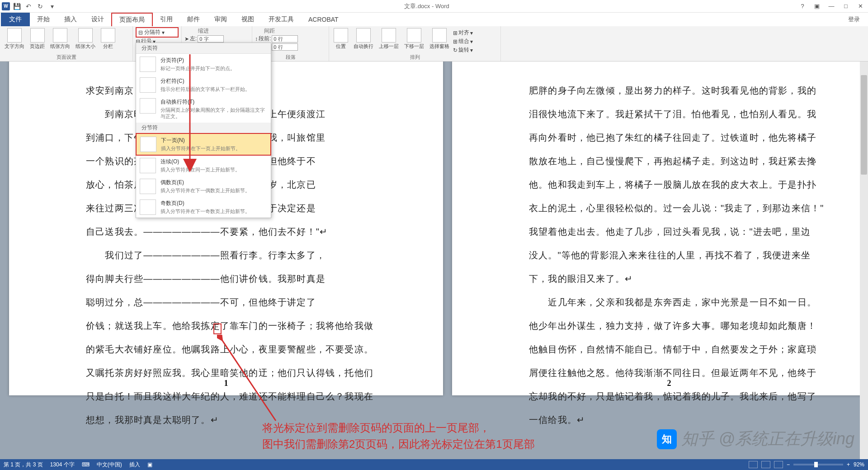 The image size is (868, 470). Describe the element at coordinates (831, 6) in the screenshot. I see `minimize-icon: —` at that location.